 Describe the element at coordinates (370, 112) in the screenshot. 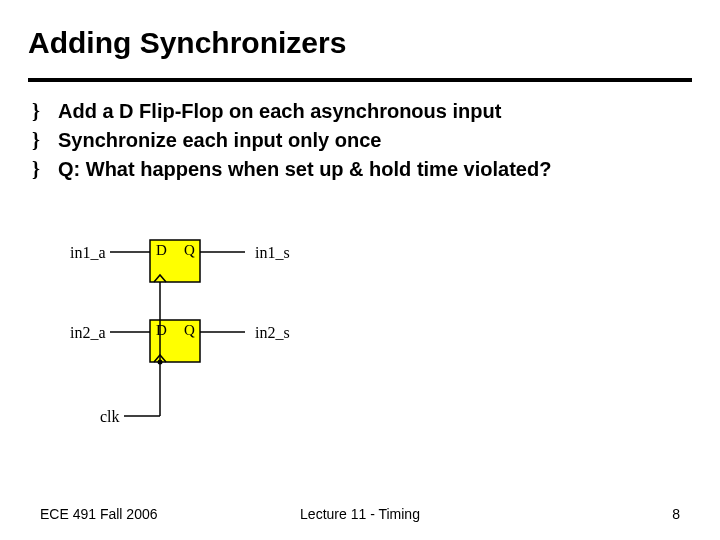

I see `bullet-text: Add a D Flip-Flop on each asynchronous i…` at that location.